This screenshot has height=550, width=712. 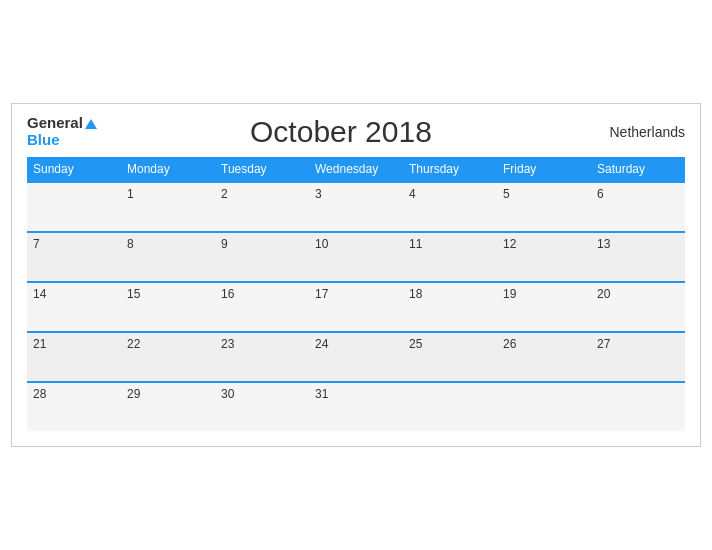 I want to click on weekday-header-monday: Monday, so click(x=168, y=170).